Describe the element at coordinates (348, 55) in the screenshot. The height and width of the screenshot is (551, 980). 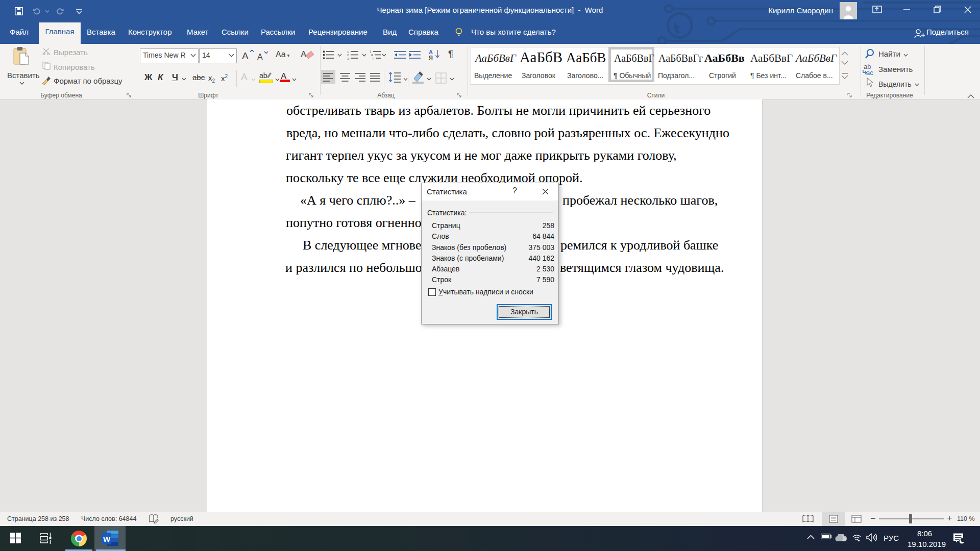
I see `svg-text: 2` at that location.